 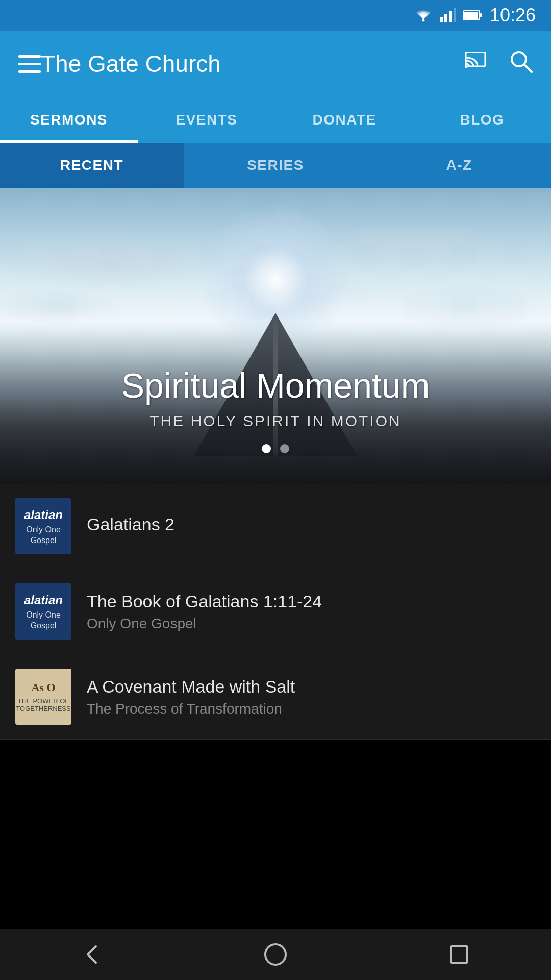 What do you see at coordinates (521, 64) in the screenshot?
I see `search-button` at bounding box center [521, 64].